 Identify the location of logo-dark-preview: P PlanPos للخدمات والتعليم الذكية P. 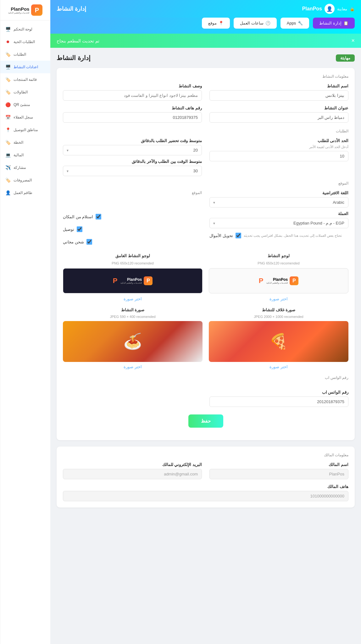
(133, 281).